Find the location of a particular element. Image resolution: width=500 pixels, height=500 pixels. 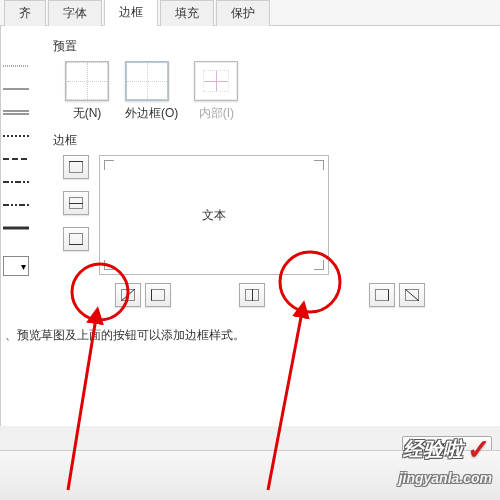

border-left-button is located at coordinates (158, 295).